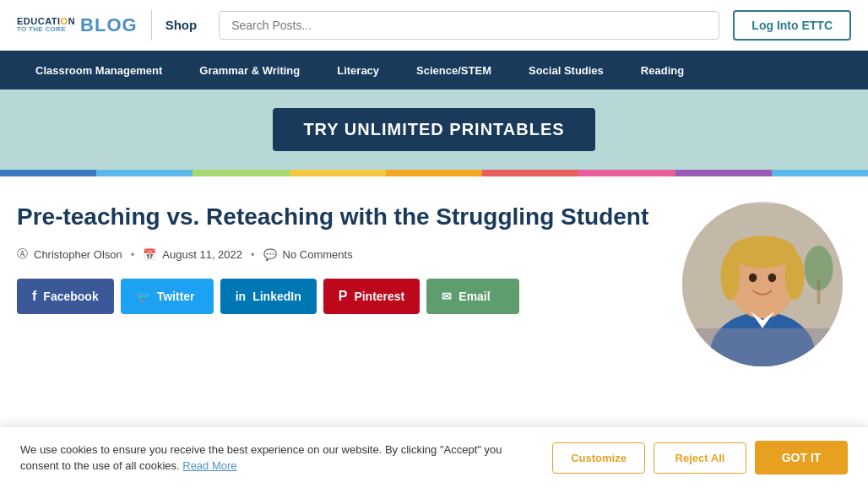 This screenshot has height=488, width=868. What do you see at coordinates (78, 255) in the screenshot?
I see `author-name: Christopher Olson` at bounding box center [78, 255].